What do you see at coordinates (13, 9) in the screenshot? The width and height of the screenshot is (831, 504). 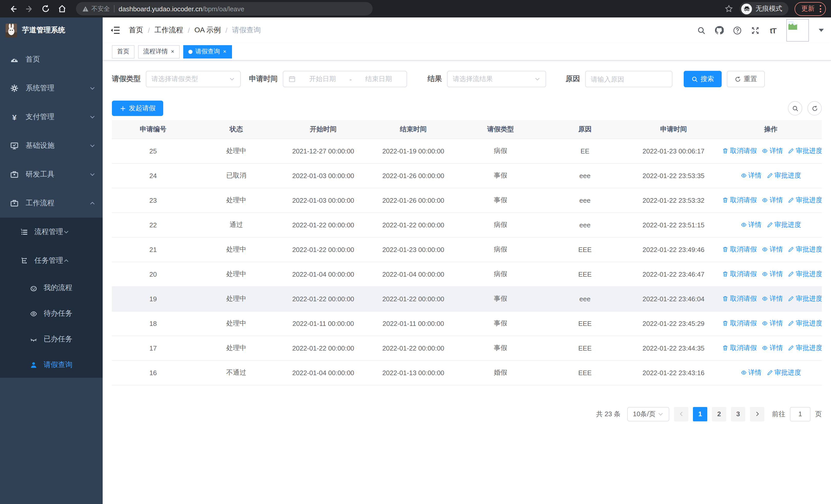 I see `browser-back-icon` at bounding box center [13, 9].